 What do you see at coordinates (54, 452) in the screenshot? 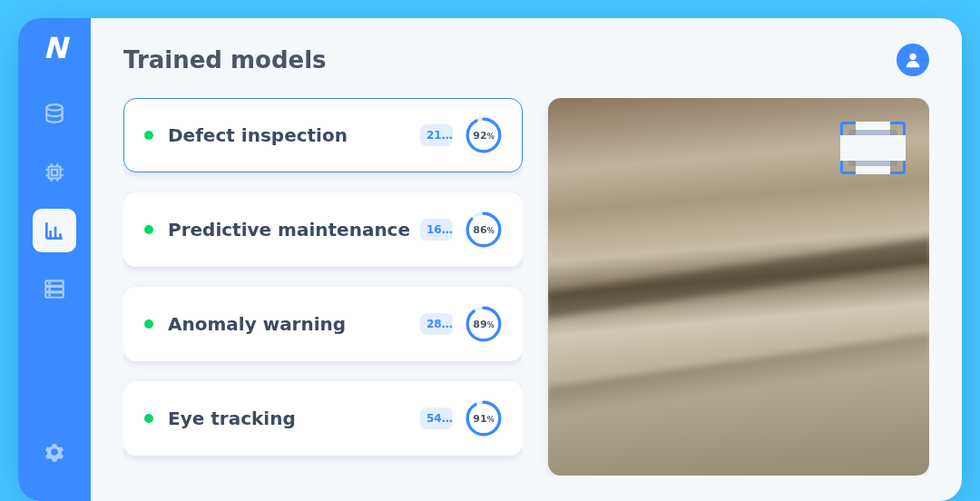
I see `nav-settings` at bounding box center [54, 452].